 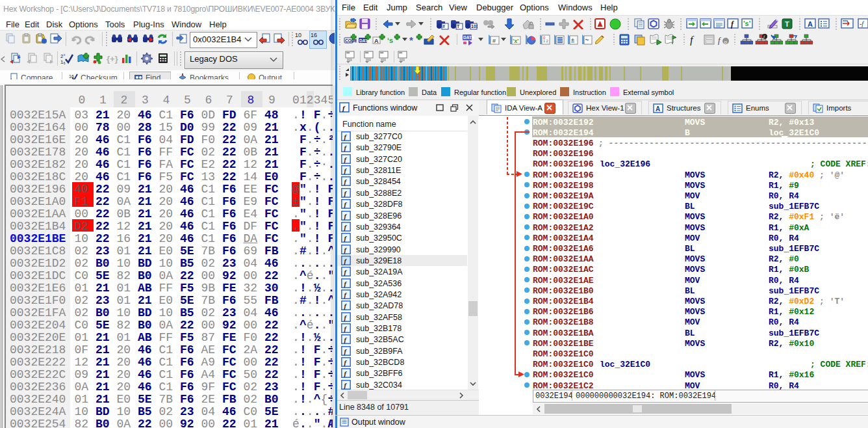 I want to click on svg-text: DATA, so click(x=469, y=38).